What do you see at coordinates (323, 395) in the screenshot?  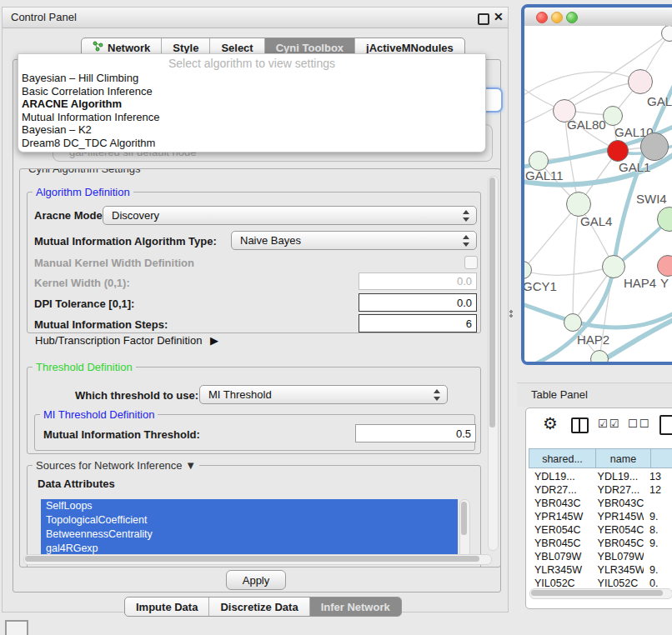 I see `which-threshold-combo: MI Threshold` at bounding box center [323, 395].